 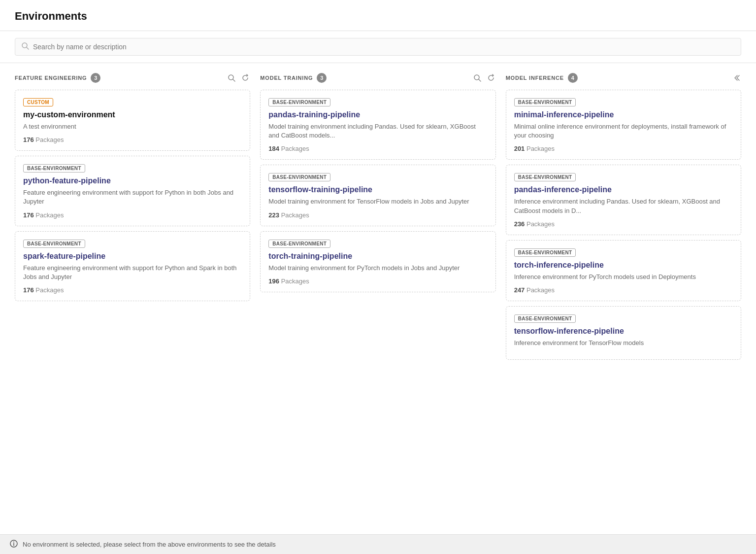 What do you see at coordinates (624, 224) in the screenshot?
I see `card-packages-model-inference-1: 236 Packages` at bounding box center [624, 224].